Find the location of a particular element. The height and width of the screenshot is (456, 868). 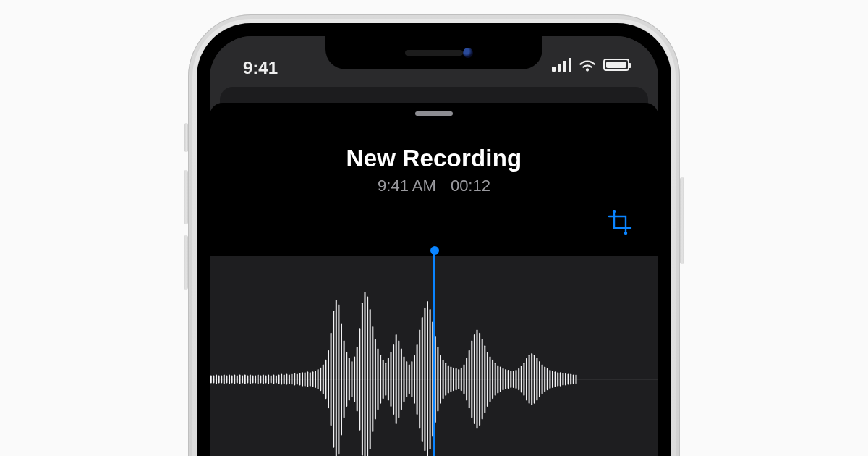

status-bar-indicators is located at coordinates (590, 65).